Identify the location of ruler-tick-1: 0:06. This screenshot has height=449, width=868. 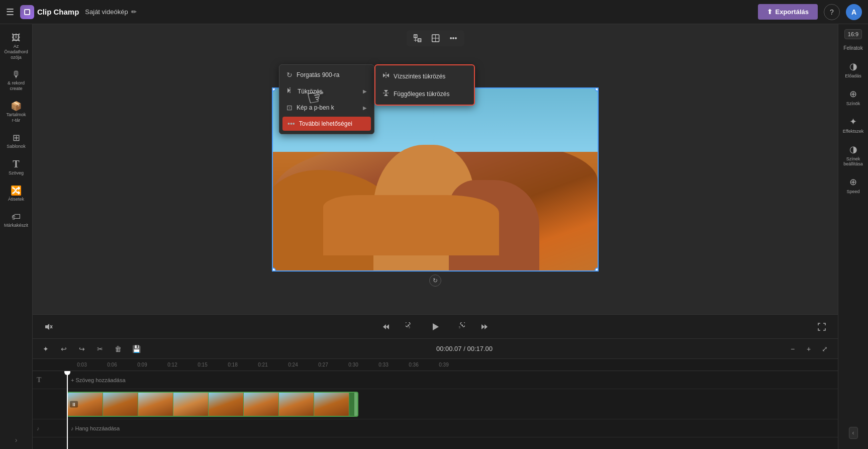
(112, 365).